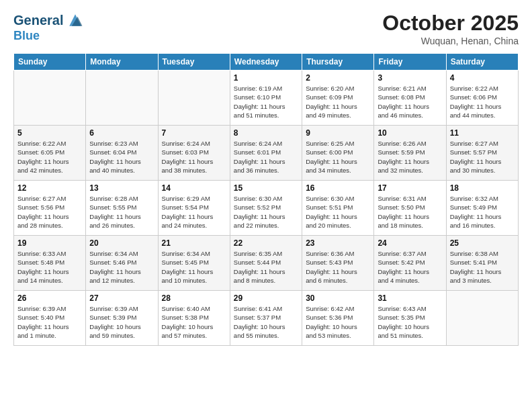  Describe the element at coordinates (338, 78) in the screenshot. I see `day-number: 2` at that location.